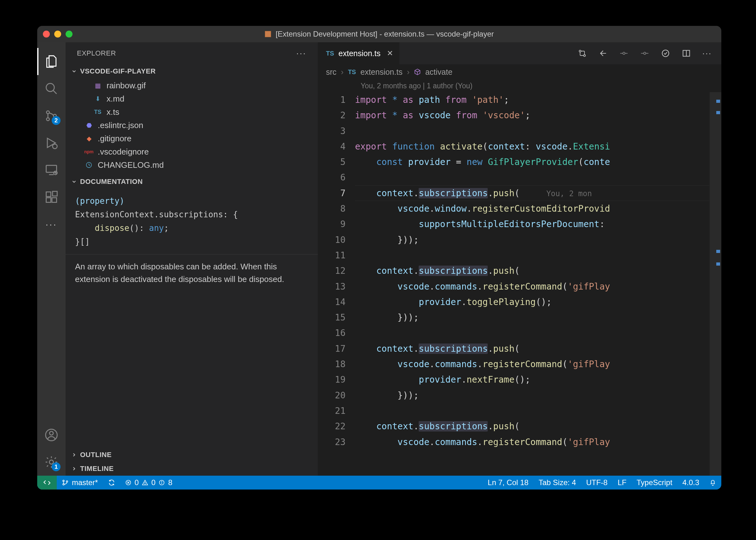  I want to click on git-file-icon: ◆, so click(89, 138).